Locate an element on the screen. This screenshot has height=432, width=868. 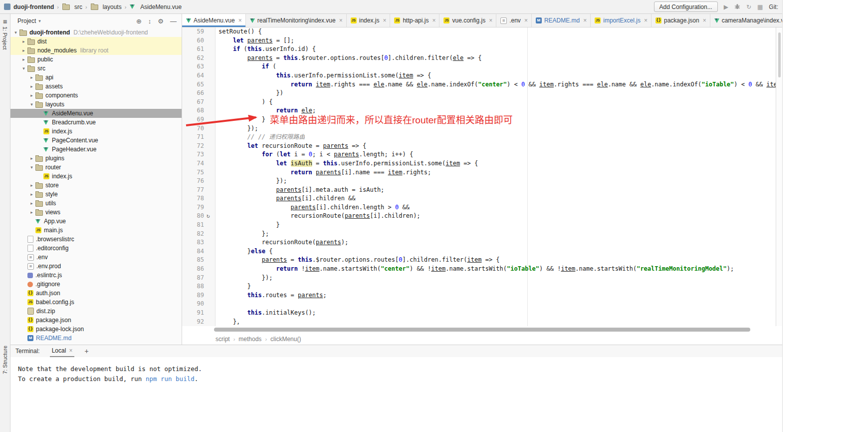
expand-collapse-icon: ↕ is located at coordinates (150, 21).